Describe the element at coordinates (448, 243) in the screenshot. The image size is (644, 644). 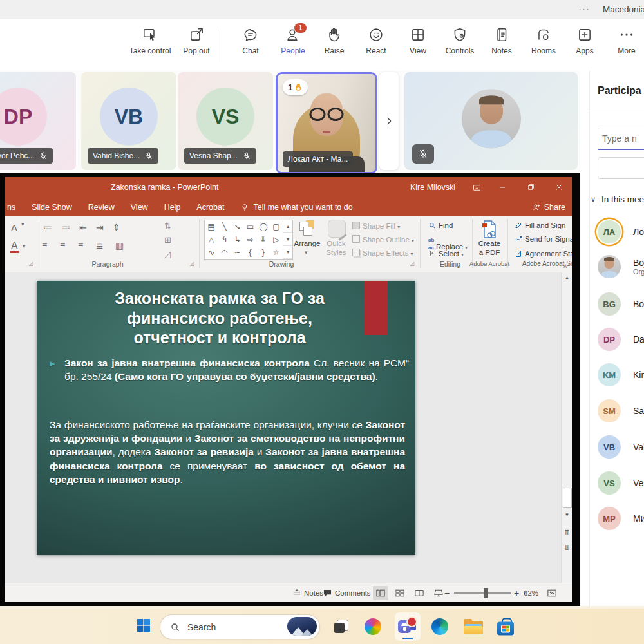
I see `replace-button: abacReplace▾` at that location.